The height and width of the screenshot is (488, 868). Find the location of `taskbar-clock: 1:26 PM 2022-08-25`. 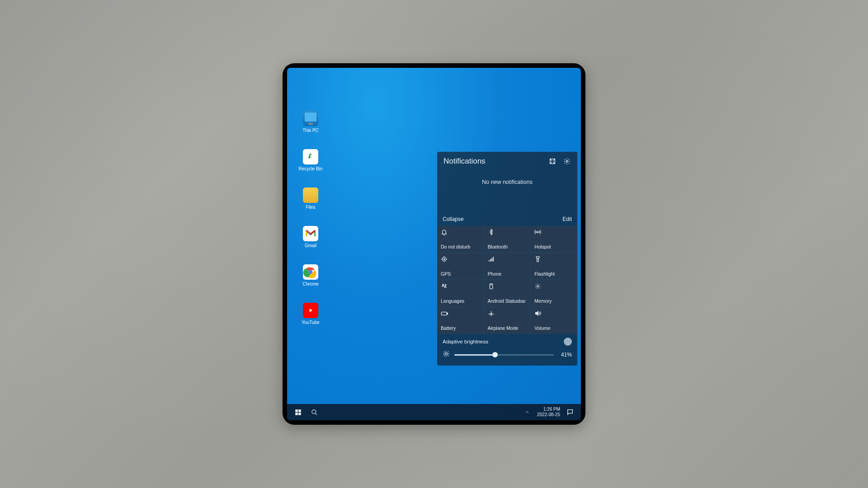

taskbar-clock: 1:26 PM 2022-08-25 is located at coordinates (549, 412).